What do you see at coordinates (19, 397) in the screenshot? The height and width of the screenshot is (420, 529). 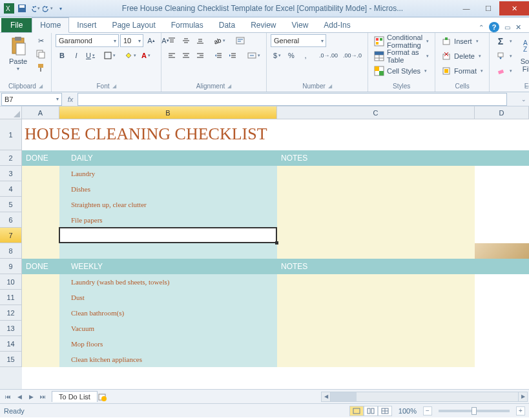 I see `sheet-nav-prev: ◀` at bounding box center [19, 397].